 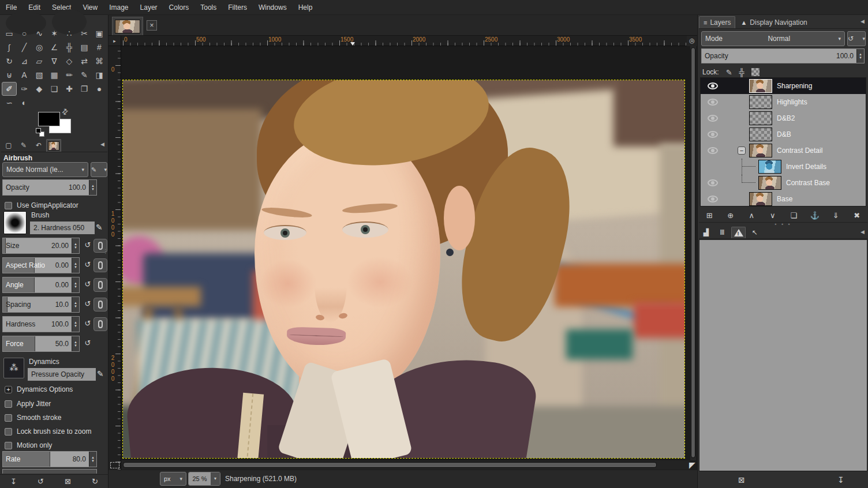 What do you see at coordinates (739, 232) in the screenshot?
I see `tab-error-console: !` at bounding box center [739, 232].